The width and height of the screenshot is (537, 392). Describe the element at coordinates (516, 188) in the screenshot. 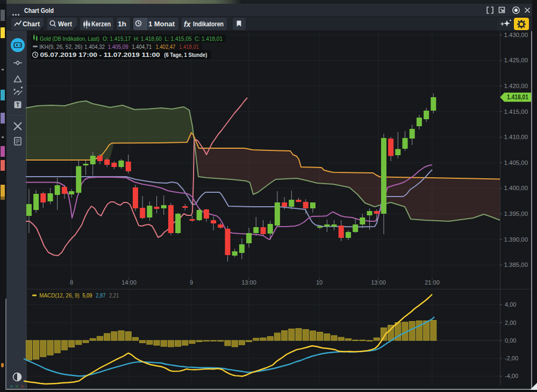

I see `svg-text: 1.400,00` at that location.